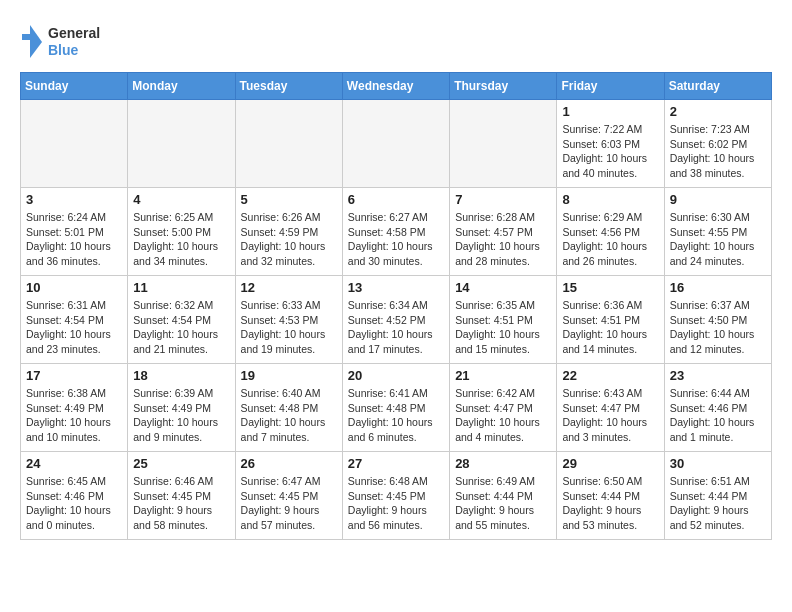 This screenshot has width=792, height=612. I want to click on calendar-cell: 1Sunrise: 7:22 AM Sunset: 6:03 PM Daylig…, so click(610, 144).